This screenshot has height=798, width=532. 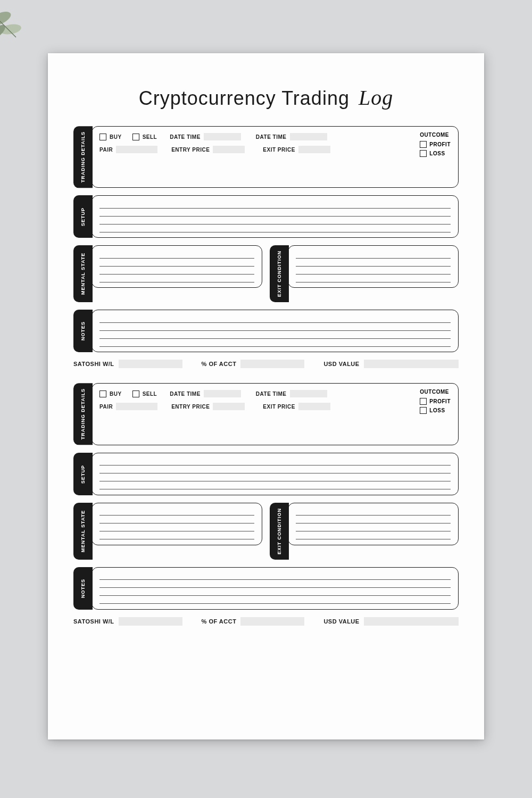 I want to click on title-main: Cryptocurrency Trading, so click(x=244, y=98).